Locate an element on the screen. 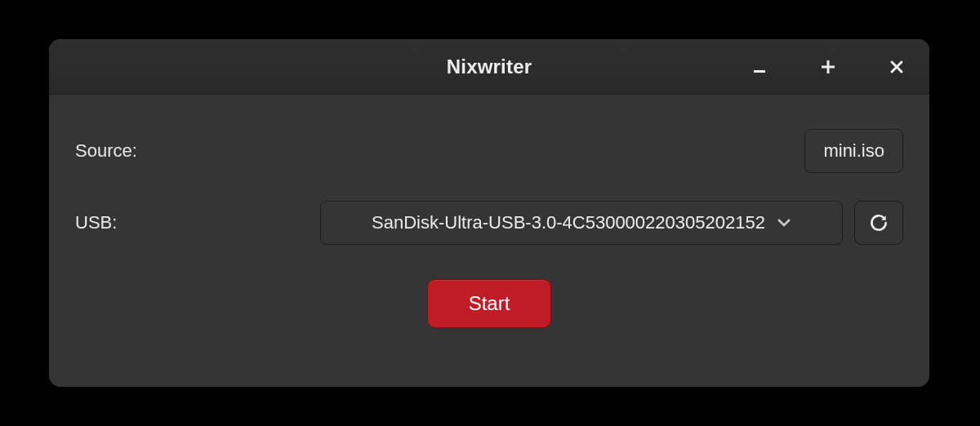  window-title: Nixwriter is located at coordinates (490, 67).